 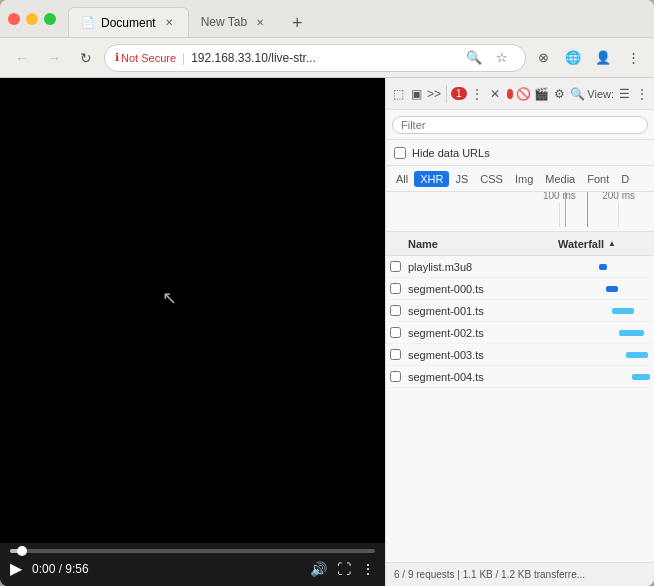 What do you see at coordinates (520, 244) in the screenshot?
I see `network-table-header: Name Waterfall ▲` at bounding box center [520, 244].